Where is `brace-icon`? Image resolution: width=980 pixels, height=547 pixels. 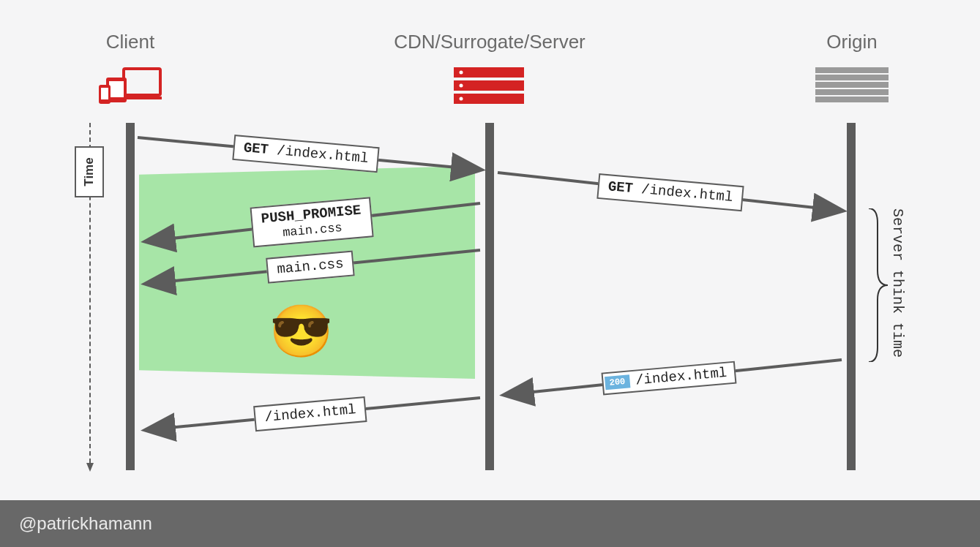
brace-icon is located at coordinates (878, 285).